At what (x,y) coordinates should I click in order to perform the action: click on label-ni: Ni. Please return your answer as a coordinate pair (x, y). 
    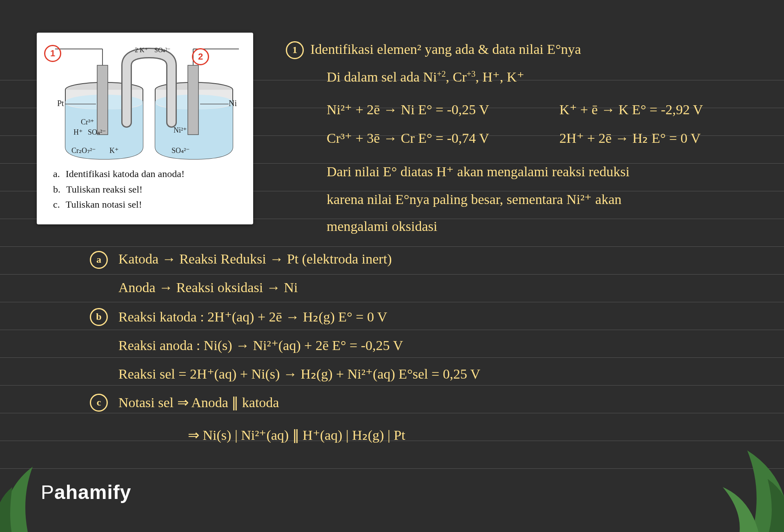
    Looking at the image, I should click on (233, 103).